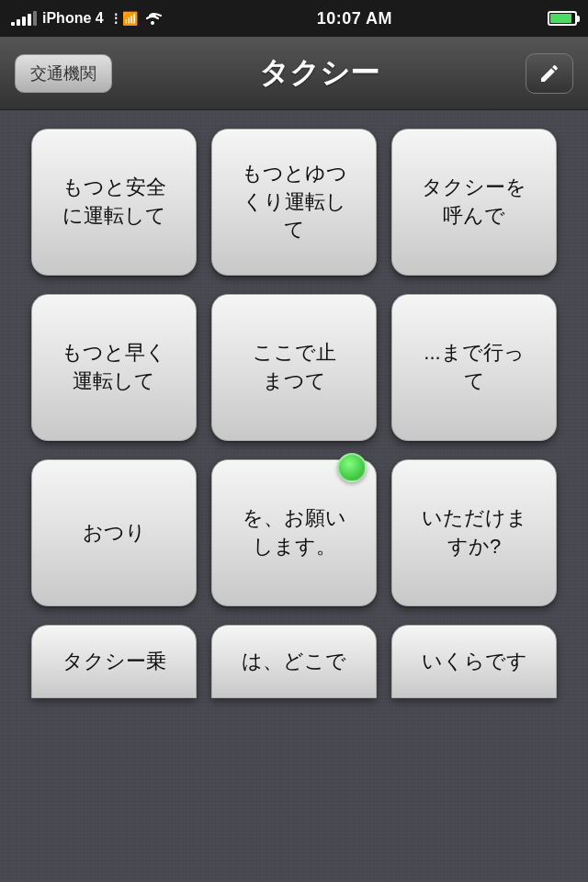  Describe the element at coordinates (114, 533) in the screenshot. I see `tile-7: おつり` at that location.